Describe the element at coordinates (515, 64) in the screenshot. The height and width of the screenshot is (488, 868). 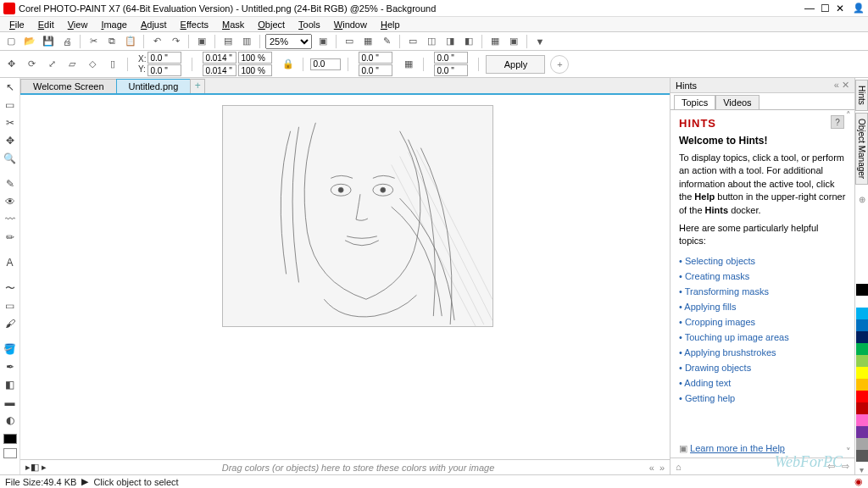
I see `apply-button: Apply` at that location.